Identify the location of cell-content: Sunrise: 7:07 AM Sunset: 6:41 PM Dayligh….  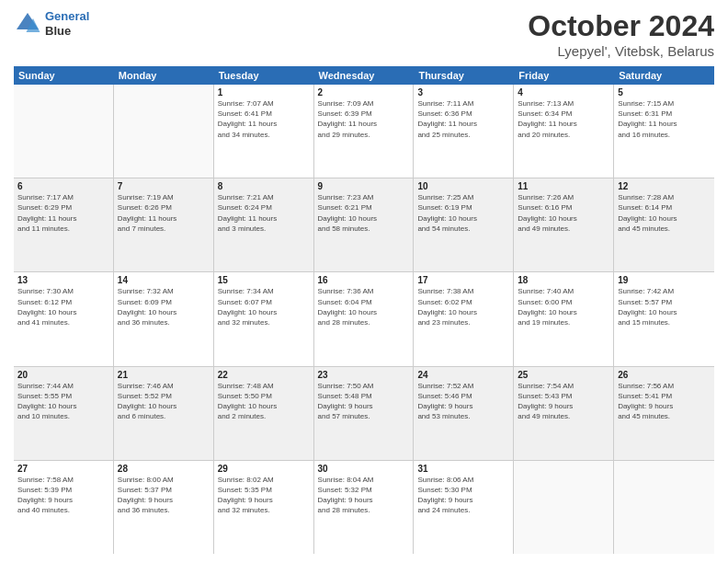
(264, 120).